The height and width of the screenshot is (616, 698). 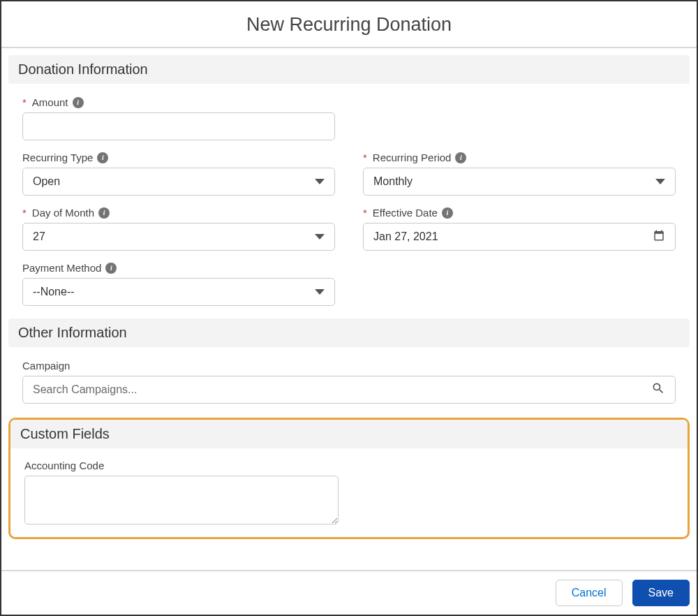 I want to click on day-of-month-label: Day of Month, so click(x=63, y=212).